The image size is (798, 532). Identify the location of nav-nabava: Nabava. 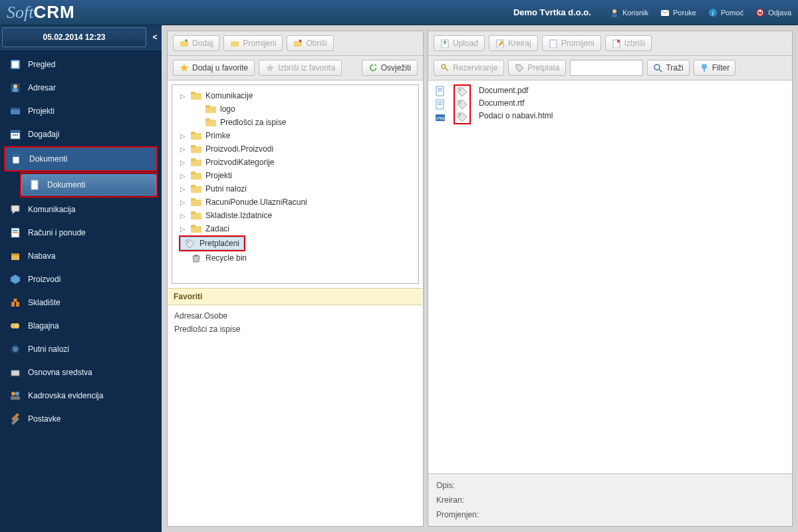
(81, 256).